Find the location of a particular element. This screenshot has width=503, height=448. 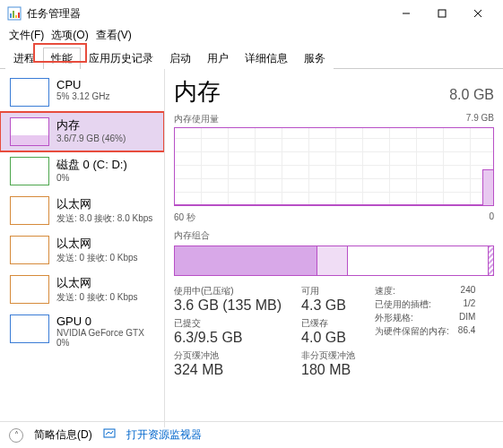

menu-view: 查看(V) is located at coordinates (114, 36).